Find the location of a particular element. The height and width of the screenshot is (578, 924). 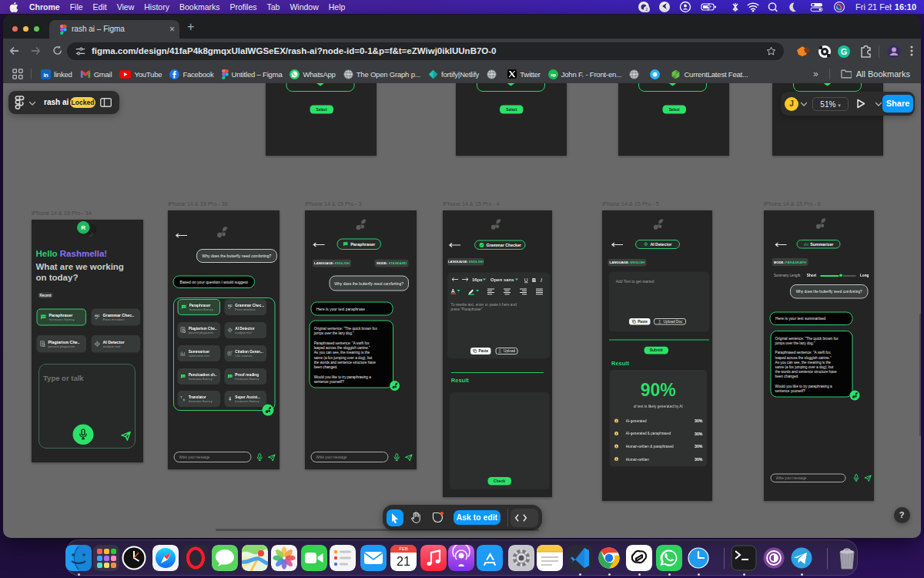

svg-text: 21 is located at coordinates (403, 561).